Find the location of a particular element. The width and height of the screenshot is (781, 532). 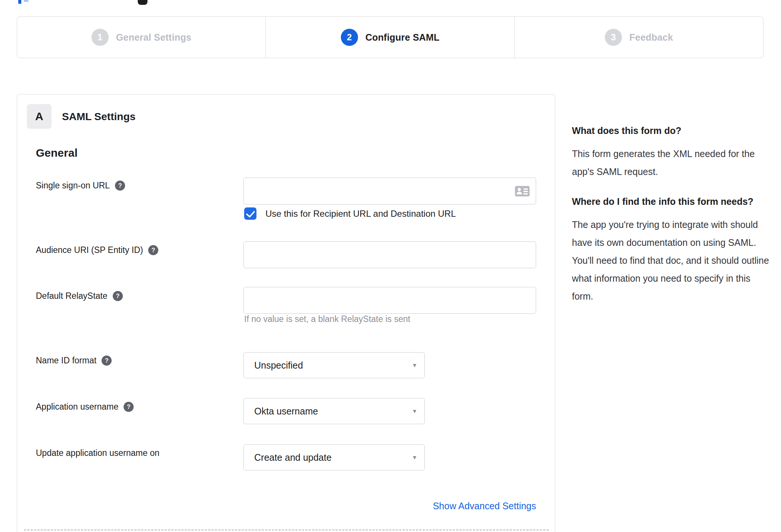

sso-url-label-row: Single sign-on URL ? is located at coordinates (81, 186).